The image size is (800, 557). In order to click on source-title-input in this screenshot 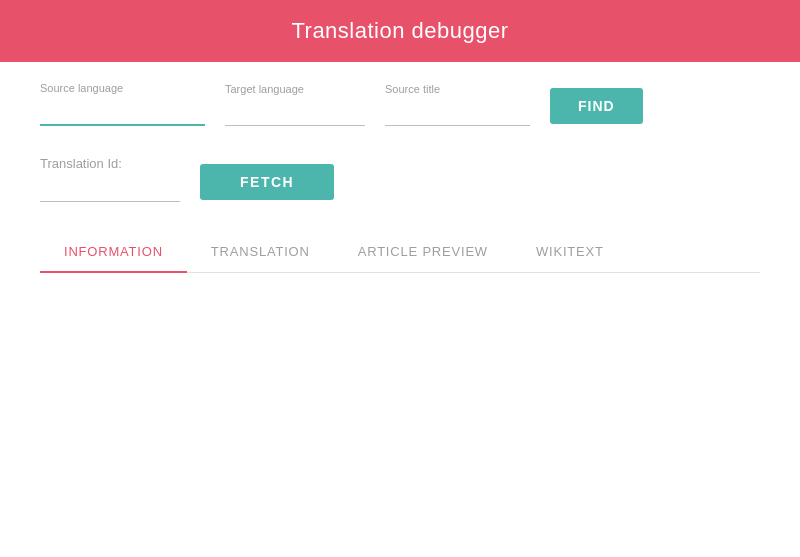, I will do `click(458, 114)`.